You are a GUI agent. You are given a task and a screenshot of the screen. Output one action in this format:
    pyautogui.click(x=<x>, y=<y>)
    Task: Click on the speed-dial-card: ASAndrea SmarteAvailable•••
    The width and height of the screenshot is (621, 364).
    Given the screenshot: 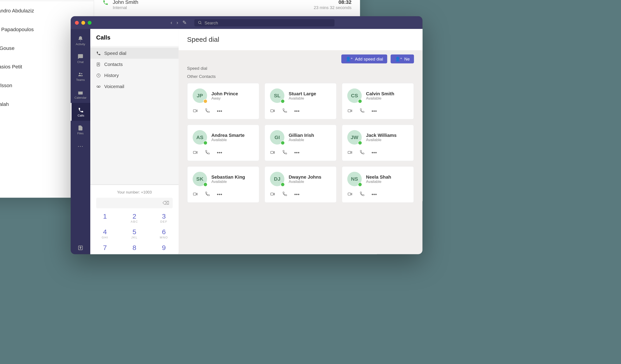 What is the action you would take?
    pyautogui.click(x=223, y=143)
    